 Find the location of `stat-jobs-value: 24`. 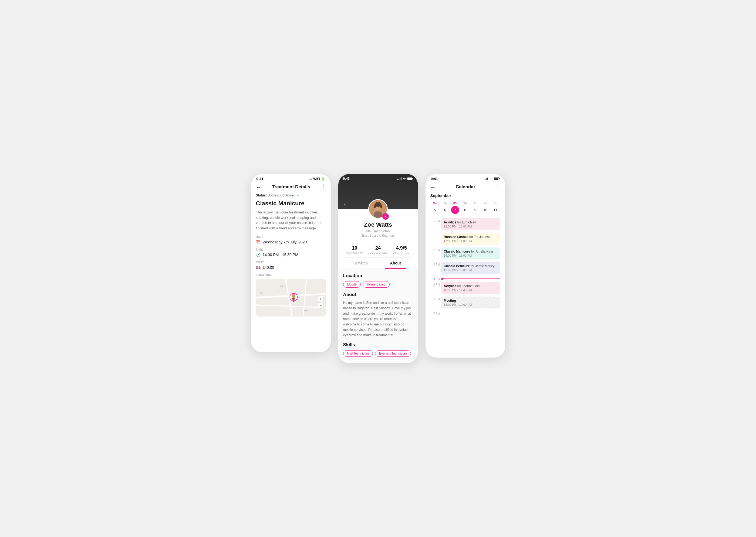

stat-jobs-value: 24 is located at coordinates (378, 248).